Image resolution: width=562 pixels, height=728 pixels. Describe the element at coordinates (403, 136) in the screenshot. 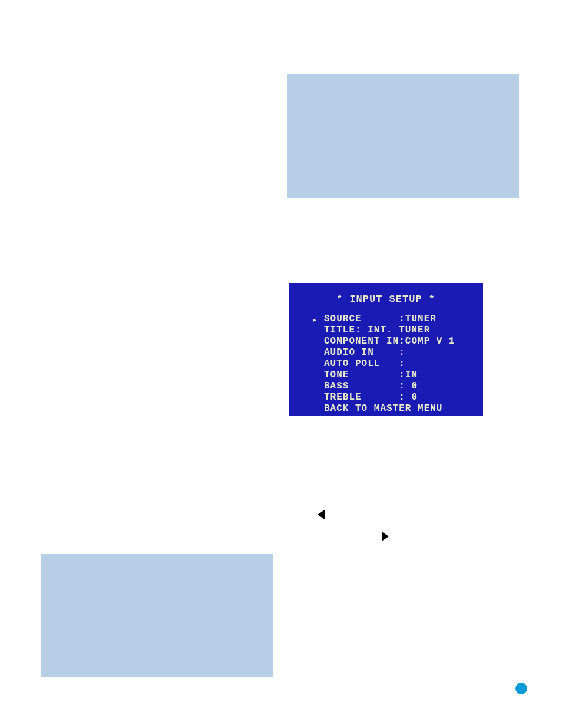

I see `panel-top-right` at that location.